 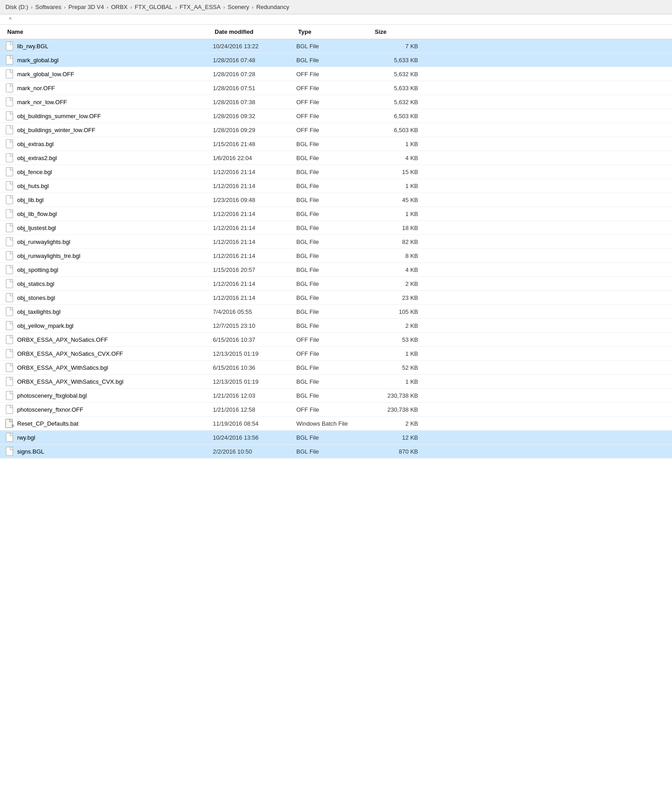 I want to click on table-row: mark_global_low.OFF1/28/2016 07:28OFF Fi…, so click(x=336, y=74).